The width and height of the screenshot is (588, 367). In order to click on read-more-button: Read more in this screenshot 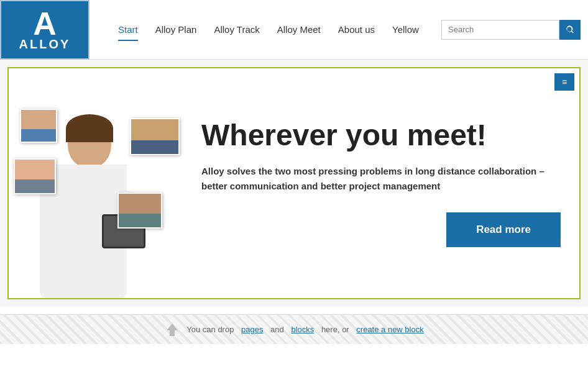, I will do `click(503, 230)`.